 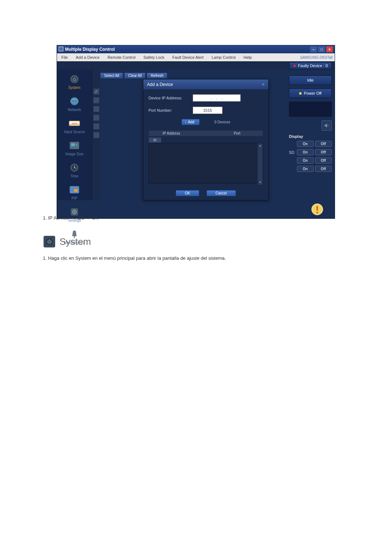 I want to click on menu-help: Help, so click(x=248, y=57).